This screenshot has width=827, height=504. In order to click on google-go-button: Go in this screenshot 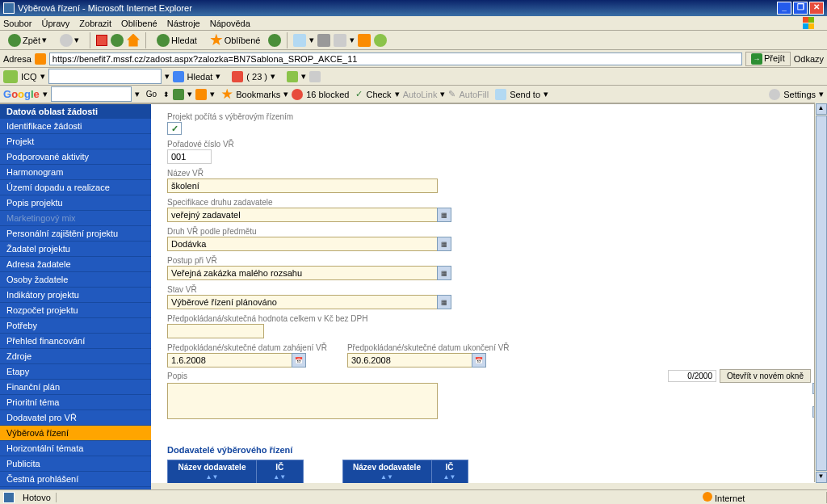, I will do `click(152, 94)`.